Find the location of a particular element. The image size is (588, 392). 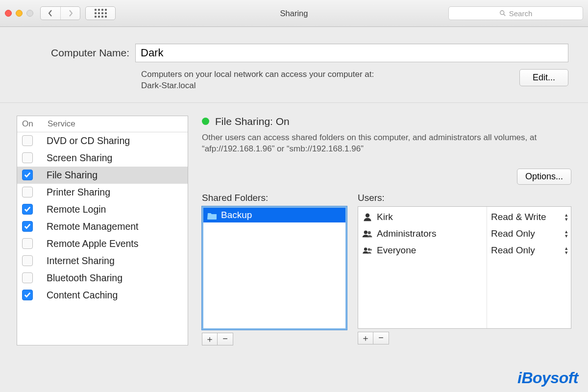

service-row: Screen Sharing is located at coordinates (102, 158).